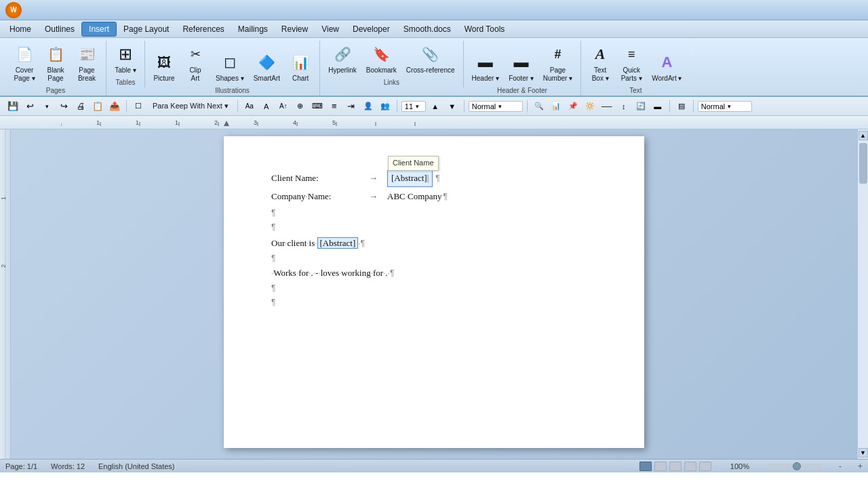 This screenshot has height=488, width=868. Describe the element at coordinates (863, 163) in the screenshot. I see `scroll-thumb` at that location.